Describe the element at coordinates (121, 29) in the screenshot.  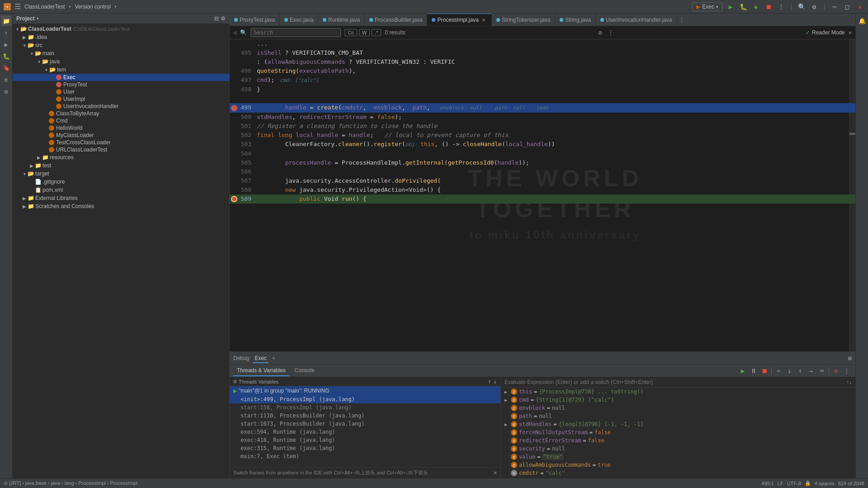
I see `tree-item-root: ▾ 📂 ClassLoaderTest C:\IDEA\ClassLoaderT…` at that location.